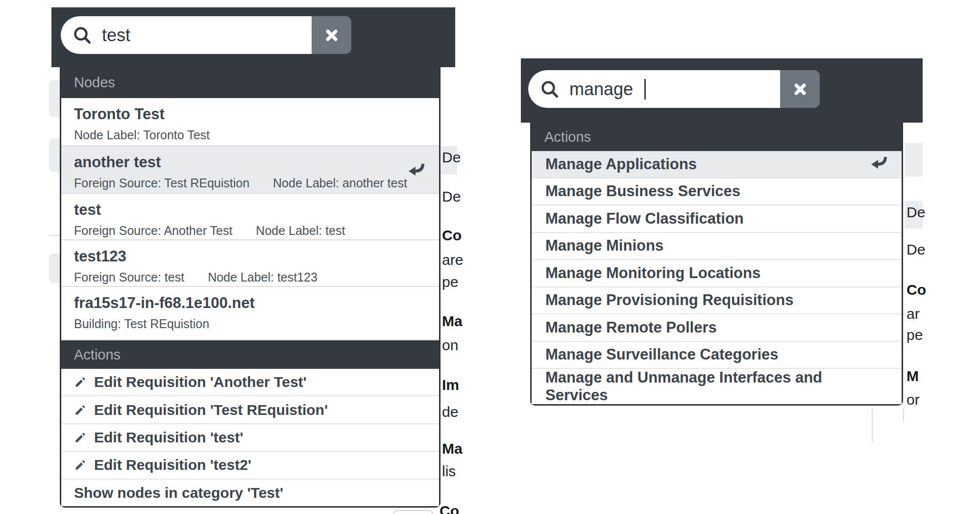 Image resolution: width=980 pixels, height=514 pixels. I want to click on node-result-row: test123Foreign Source: testNode Label, so click(250, 264).